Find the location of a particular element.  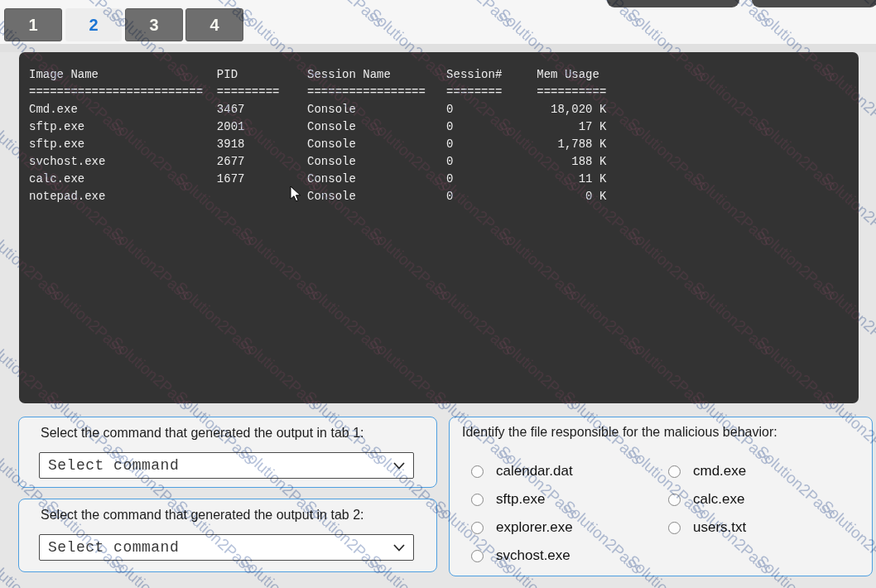

radio-option: users.txt is located at coordinates (707, 528).